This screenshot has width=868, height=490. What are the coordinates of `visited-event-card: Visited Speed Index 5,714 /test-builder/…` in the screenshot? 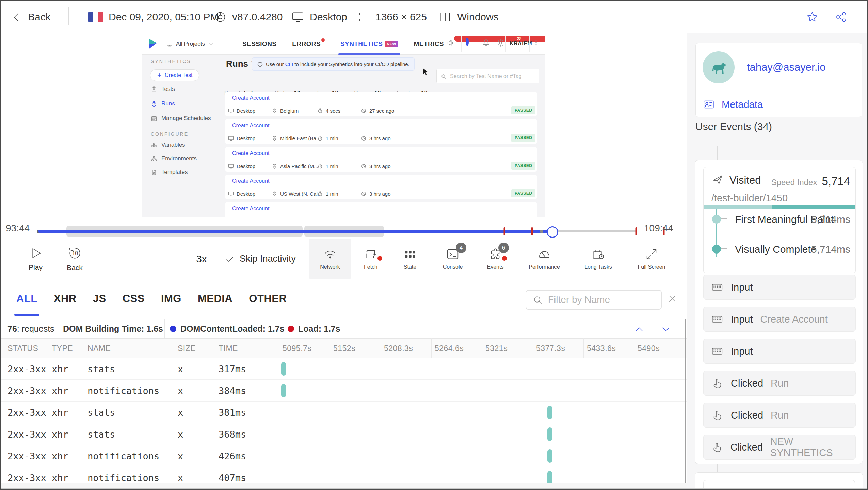 It's located at (779, 220).